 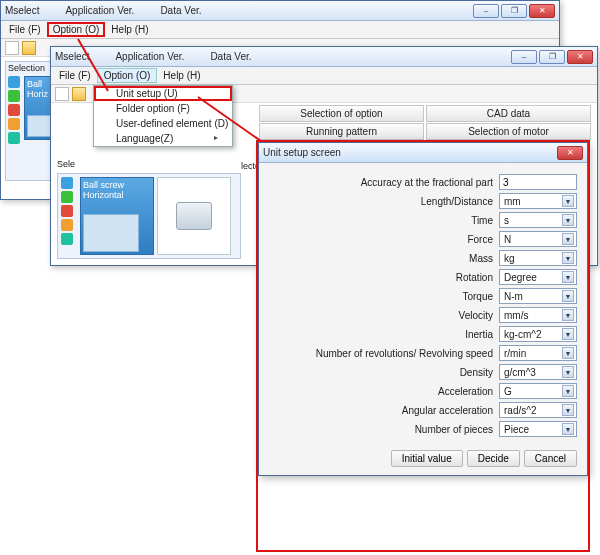 I want to click on dialog-title: Unit setup screen, so click(x=302, y=152).